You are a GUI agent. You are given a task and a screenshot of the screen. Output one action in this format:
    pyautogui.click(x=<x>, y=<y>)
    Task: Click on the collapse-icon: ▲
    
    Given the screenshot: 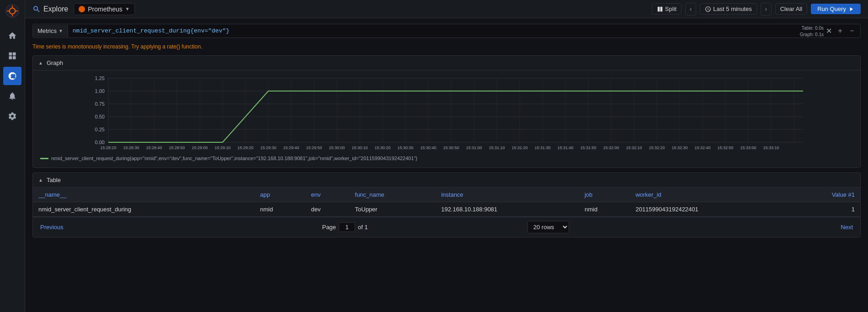 What is the action you would take?
    pyautogui.click(x=41, y=63)
    